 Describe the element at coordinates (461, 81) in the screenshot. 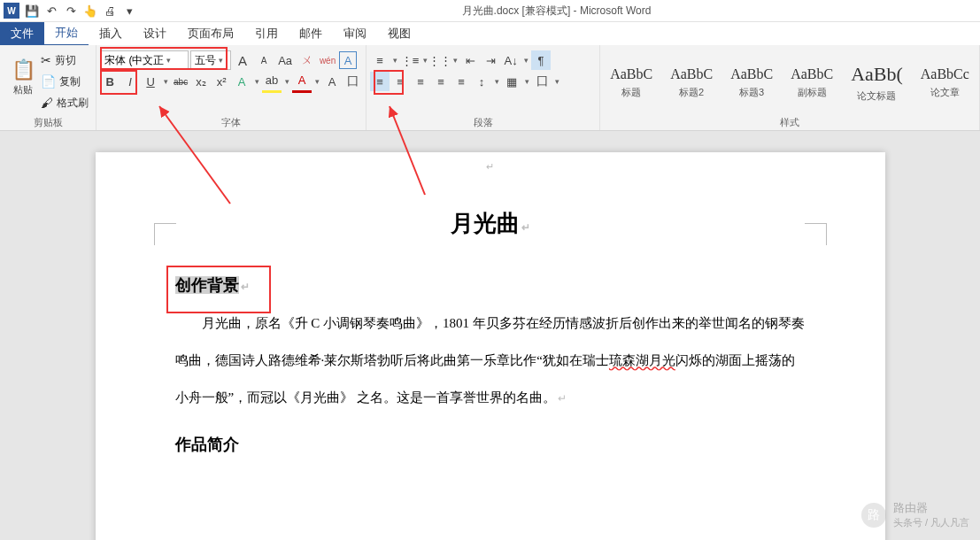

I see `distribute-button: ≡` at that location.